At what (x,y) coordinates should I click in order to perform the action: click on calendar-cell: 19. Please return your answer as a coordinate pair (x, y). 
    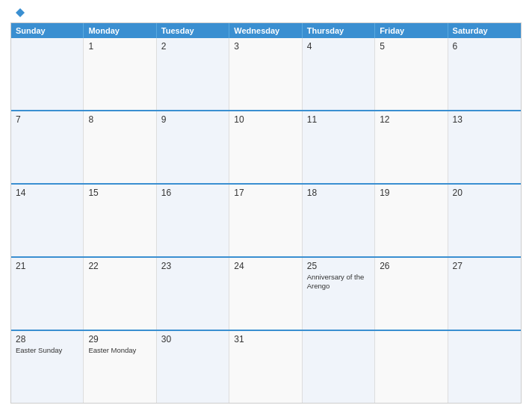
    Looking at the image, I should click on (411, 220).